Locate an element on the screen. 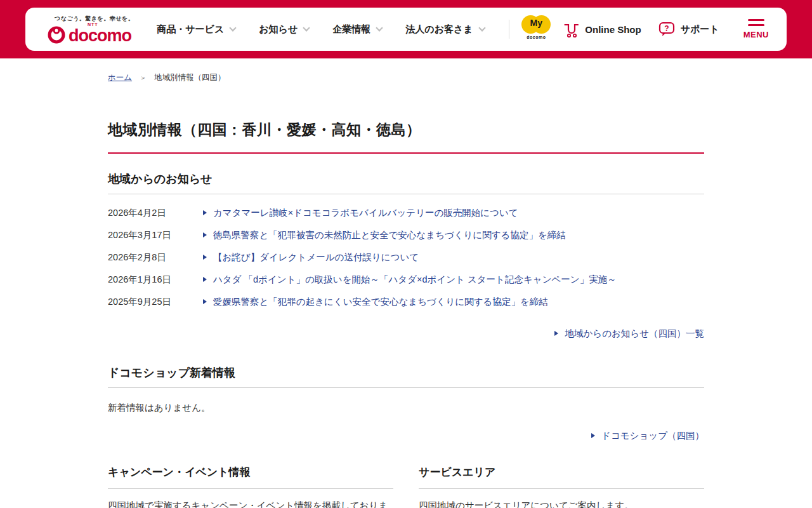 This screenshot has width=812, height=508. regional-news-more-row: 地域からのお知らせ（四国）一覧 is located at coordinates (406, 333).